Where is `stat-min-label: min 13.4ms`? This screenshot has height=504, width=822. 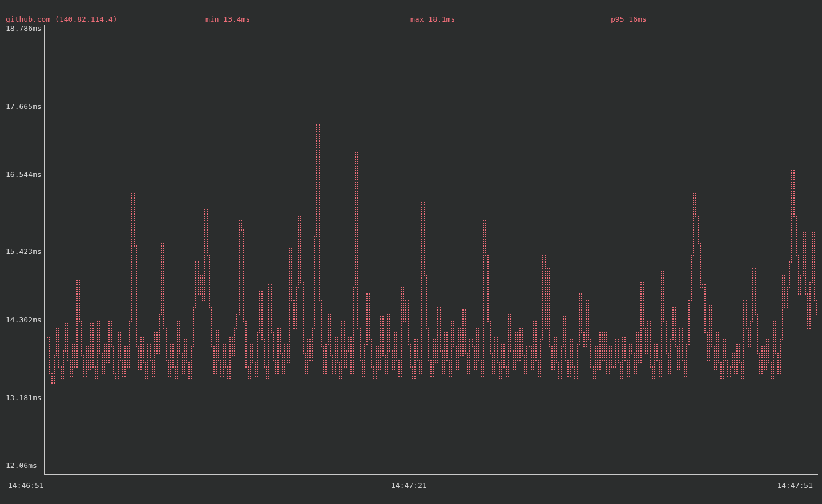
stat-min-label: min 13.4ms is located at coordinates (228, 19).